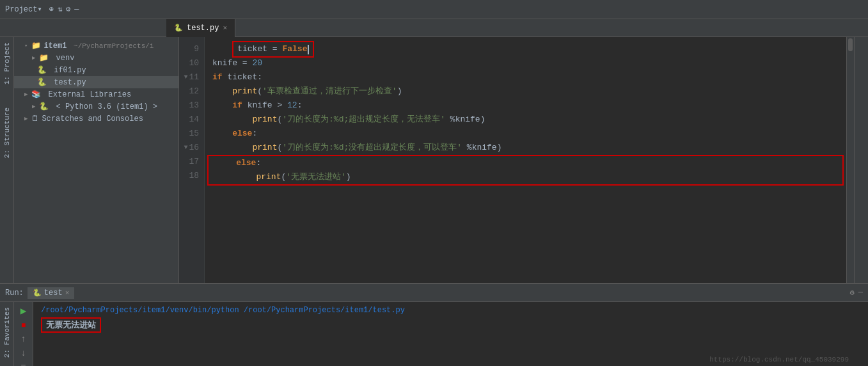  What do you see at coordinates (280, 148) in the screenshot?
I see `op-paren-16: (` at bounding box center [280, 148].